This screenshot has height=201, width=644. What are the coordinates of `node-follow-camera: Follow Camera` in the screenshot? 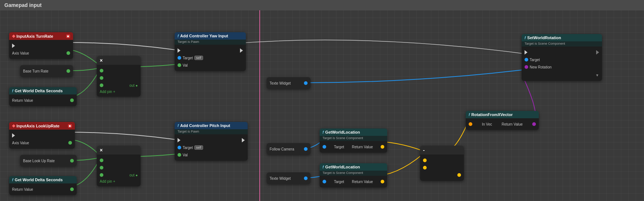 It's located at (289, 149).